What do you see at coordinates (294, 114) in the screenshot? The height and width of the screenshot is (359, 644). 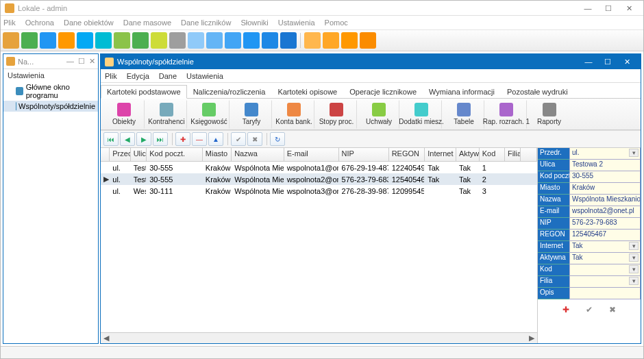 I see `toolbar-button: Konta bank.` at bounding box center [294, 114].